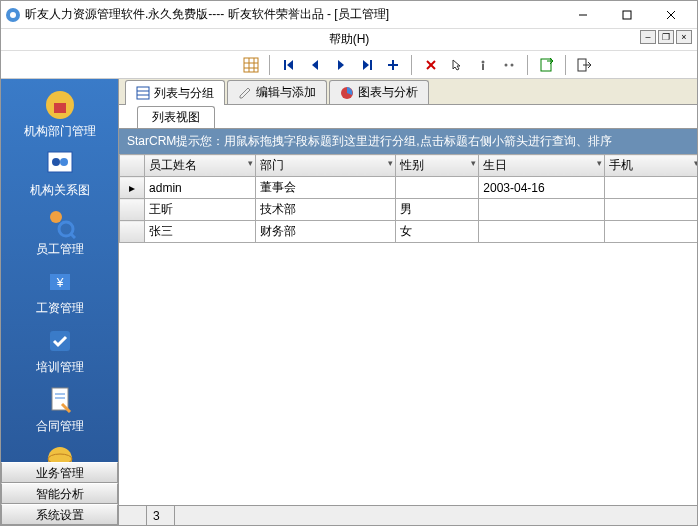 Image resolution: width=698 pixels, height=526 pixels. What do you see at coordinates (60, 472) in the screenshot?
I see `sidebar-tab-business: 业务管理` at bounding box center [60, 472].